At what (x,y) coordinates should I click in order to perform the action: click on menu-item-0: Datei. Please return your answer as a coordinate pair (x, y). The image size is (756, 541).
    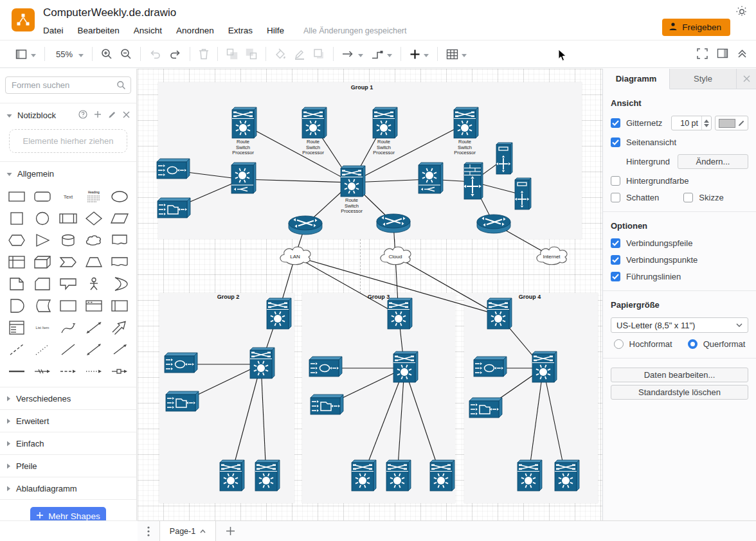
    Looking at the image, I should click on (53, 31).